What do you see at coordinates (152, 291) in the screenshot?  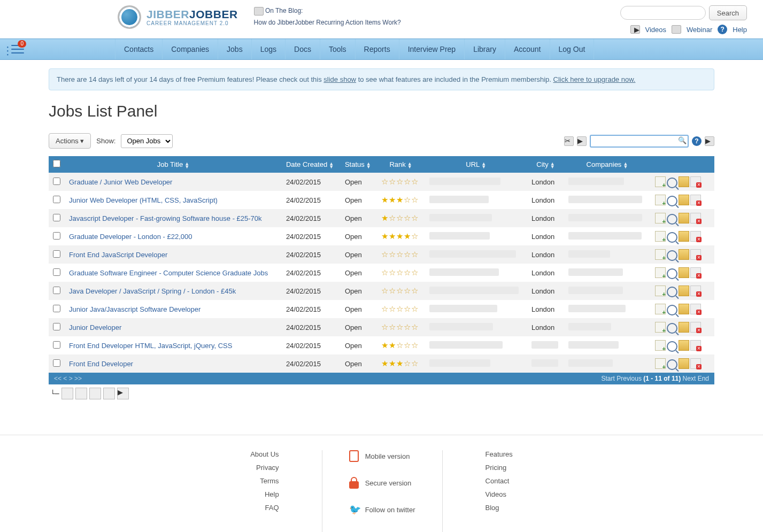 I see `job-title-link: Java Developer / JavaScript / Spring / -…` at bounding box center [152, 291].